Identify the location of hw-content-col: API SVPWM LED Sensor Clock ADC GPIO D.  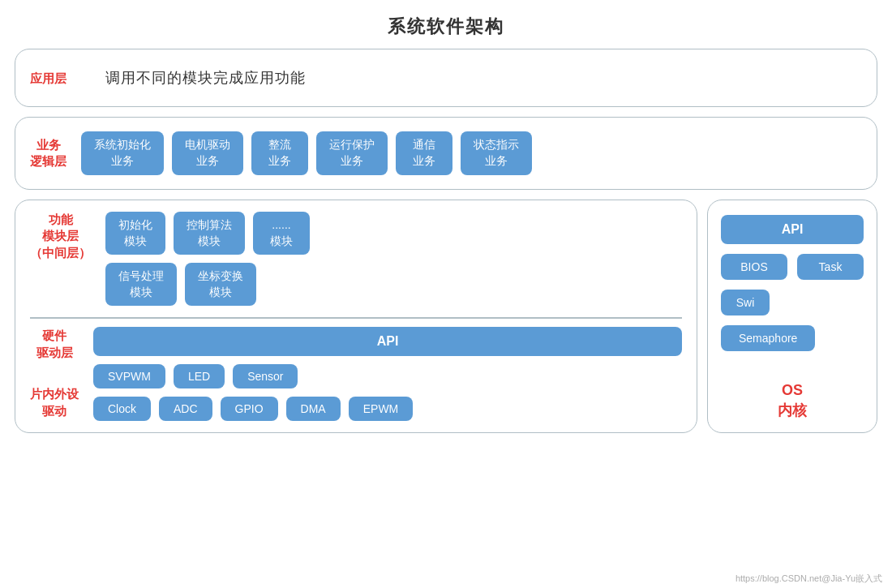
(388, 374).